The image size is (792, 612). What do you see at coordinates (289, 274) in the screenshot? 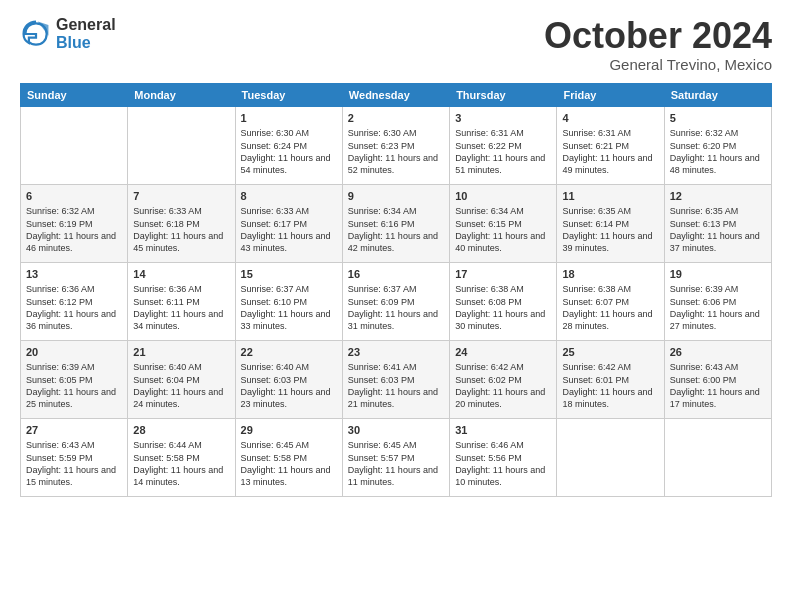
I see `day-number: 15` at bounding box center [289, 274].